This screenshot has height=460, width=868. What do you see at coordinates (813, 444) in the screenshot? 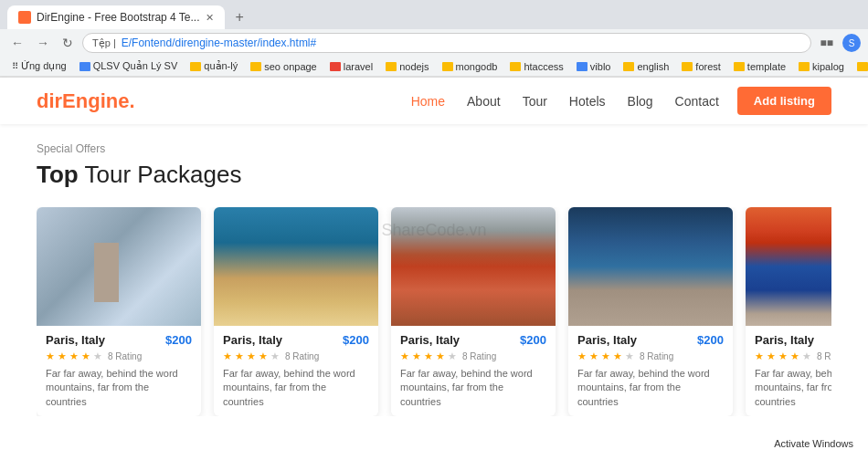
I see `activate-windows: Activate Windows` at bounding box center [813, 444].